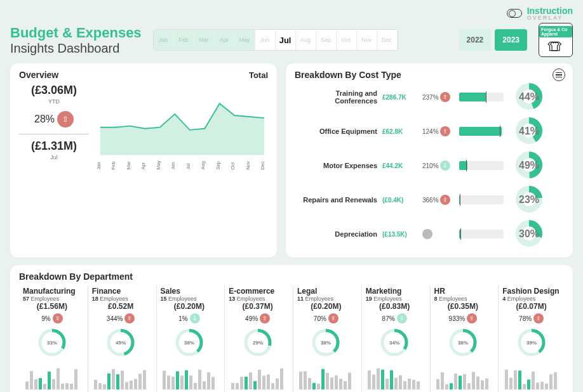  Describe the element at coordinates (286, 40) in the screenshot. I see `month-jul: Jul` at that location.